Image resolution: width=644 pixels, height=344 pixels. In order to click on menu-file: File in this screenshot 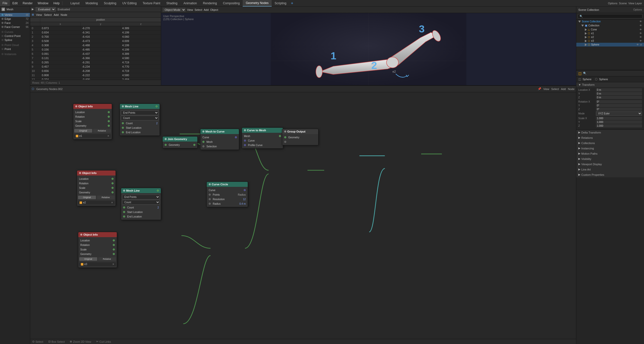, I will do `click(5, 3)`.